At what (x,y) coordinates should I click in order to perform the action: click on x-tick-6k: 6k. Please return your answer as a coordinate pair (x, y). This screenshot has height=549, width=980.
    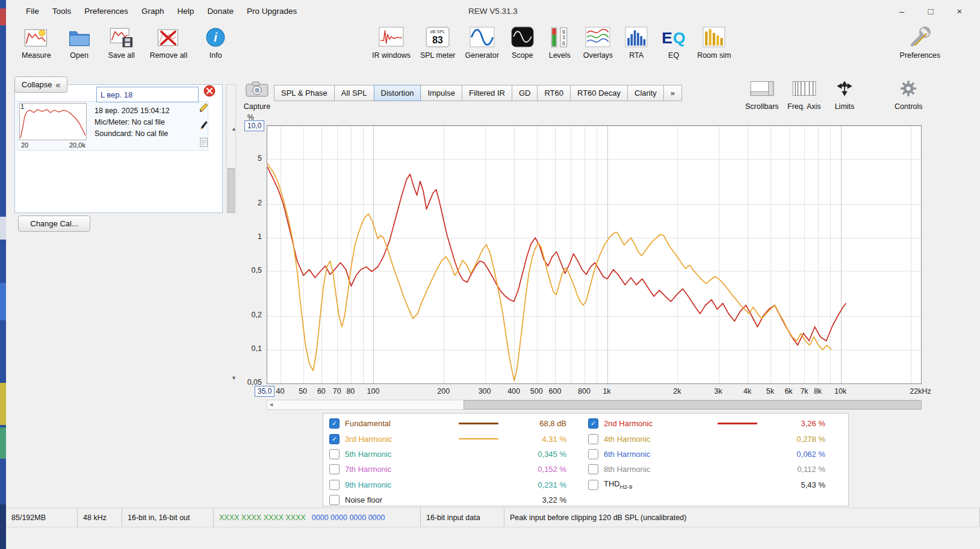
    Looking at the image, I should click on (789, 391).